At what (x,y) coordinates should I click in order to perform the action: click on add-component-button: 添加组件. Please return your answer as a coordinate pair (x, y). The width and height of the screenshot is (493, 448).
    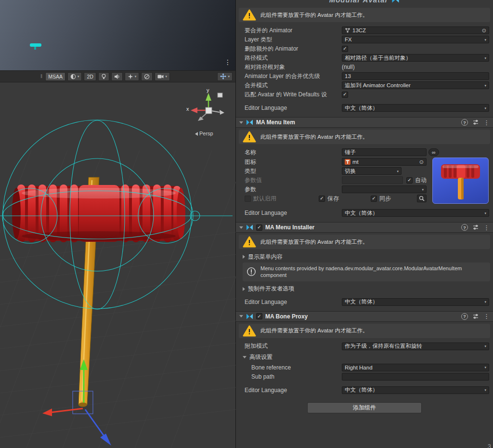
    Looking at the image, I should click on (364, 408).